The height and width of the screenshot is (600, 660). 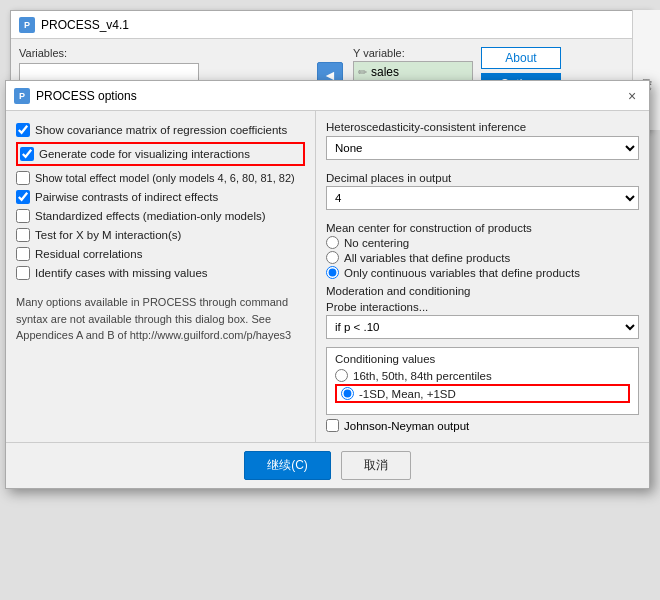 I want to click on checkbox-item-covariance: Show covariance matrix of regression coe…, so click(x=160, y=130).